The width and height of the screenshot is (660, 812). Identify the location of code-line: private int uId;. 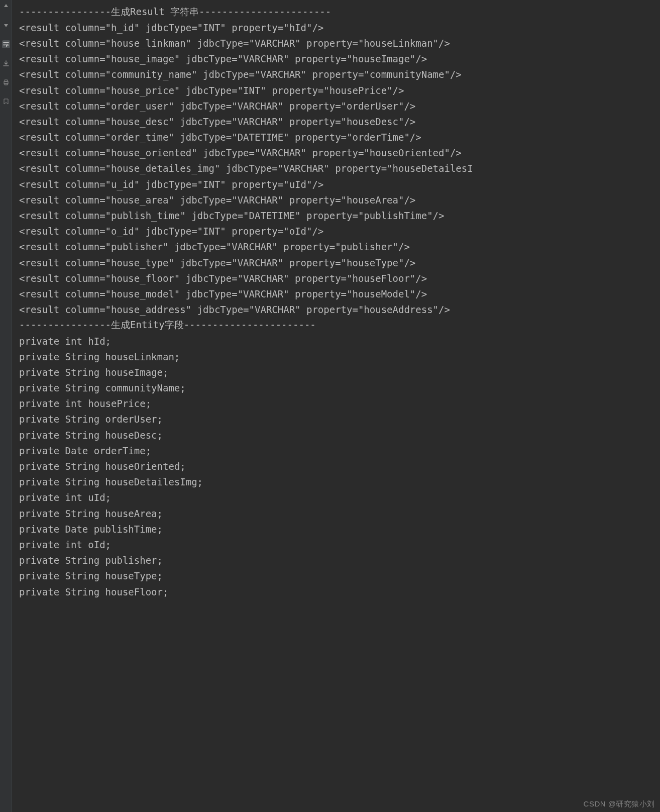
(340, 497).